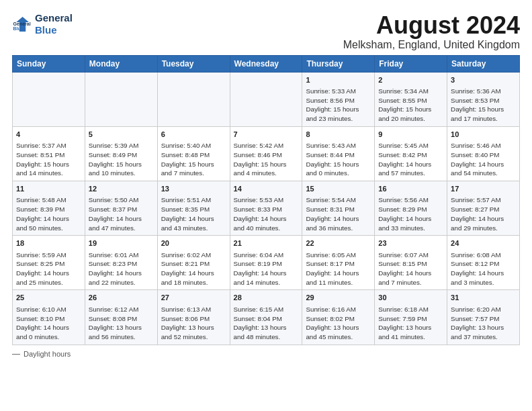 This screenshot has height=411, width=532. Describe the element at coordinates (266, 263) in the screenshot. I see `cell-3-3: 21Sunrise: 6:04 AMSunset: 8:19 PMDayligh…` at that location.